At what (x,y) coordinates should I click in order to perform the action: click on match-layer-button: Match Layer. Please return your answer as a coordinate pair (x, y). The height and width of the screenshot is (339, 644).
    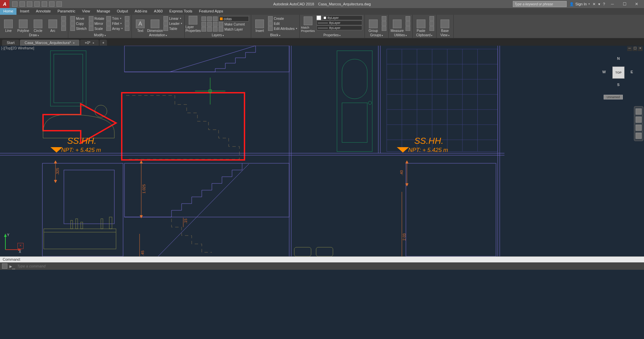
    Looking at the image, I should click on (225, 29).